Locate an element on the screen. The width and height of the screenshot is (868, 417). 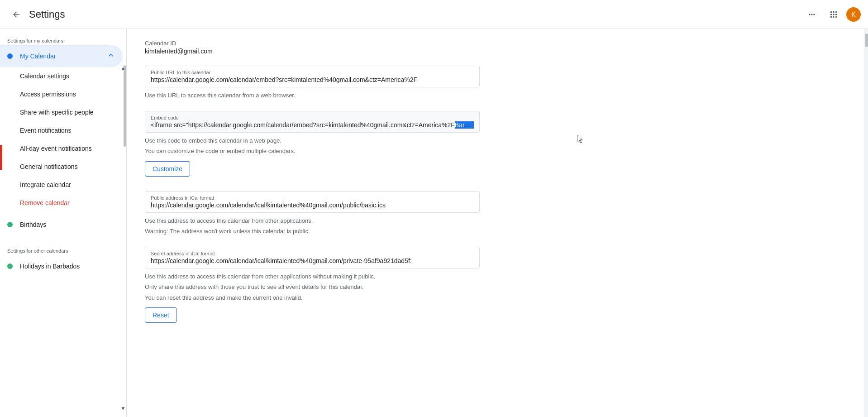
birthdays-label: Birthdays is located at coordinates (33, 225).